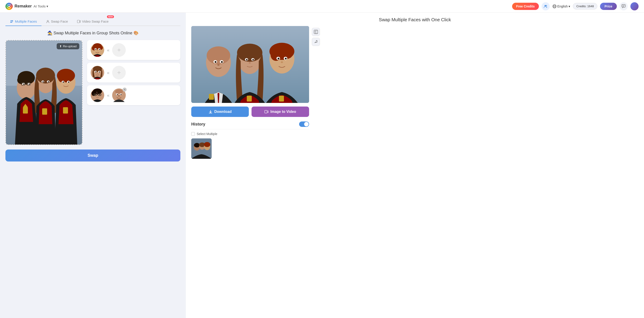  What do you see at coordinates (93, 21) in the screenshot?
I see `tab-video-swap-face: Video Swap Face NEW` at bounding box center [93, 21].